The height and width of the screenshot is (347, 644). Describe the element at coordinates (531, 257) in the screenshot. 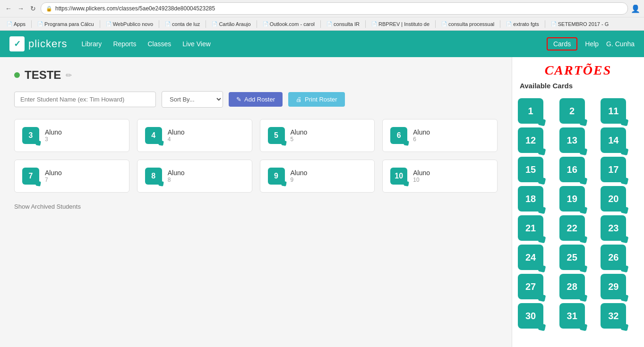

I see `card-badge-24: 24` at that location.